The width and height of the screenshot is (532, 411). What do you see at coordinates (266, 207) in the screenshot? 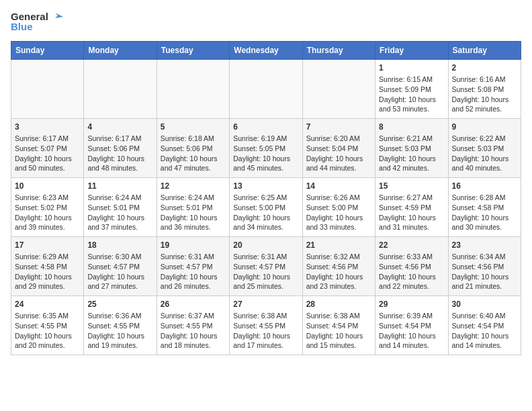
I see `calendar-week: 10Sunrise: 6:23 AMSunset: 5:02 PMDayligh…` at bounding box center [266, 207].